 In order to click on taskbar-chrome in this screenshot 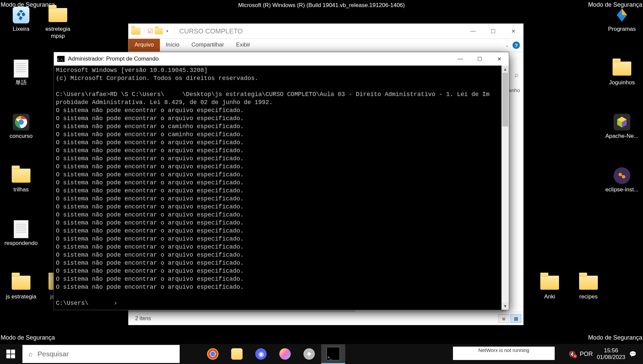, I will do `click(213, 354)`.